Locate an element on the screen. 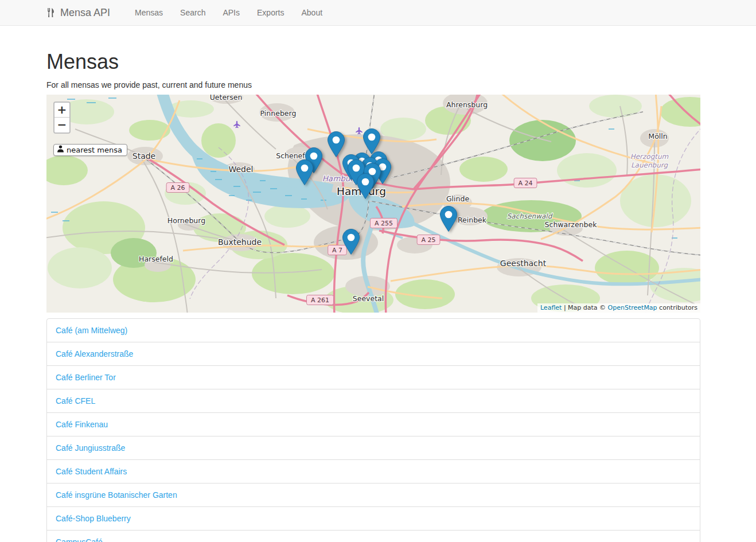 This screenshot has width=756, height=542. nav-link: Exports is located at coordinates (271, 13).